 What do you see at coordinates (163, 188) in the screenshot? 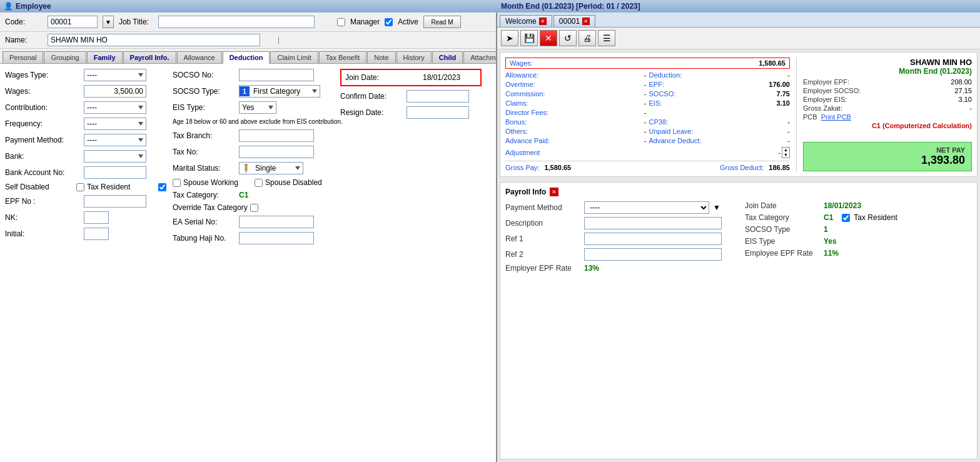
I see `tax-resident-checkbox` at bounding box center [163, 188].